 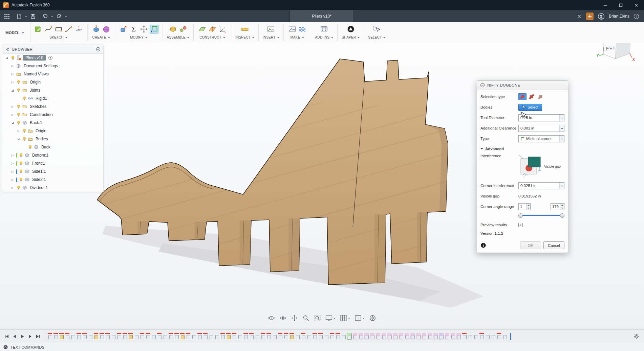 What do you see at coordinates (15, 32) in the screenshot?
I see `workspace-selector: MODEL` at bounding box center [15, 32].